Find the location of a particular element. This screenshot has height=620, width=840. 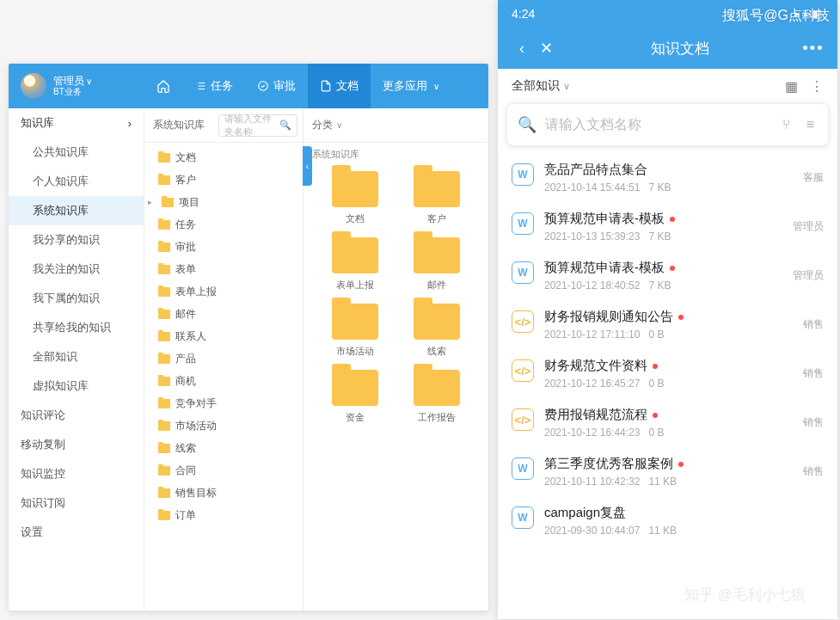

nav-docs: 文档 is located at coordinates (339, 86).